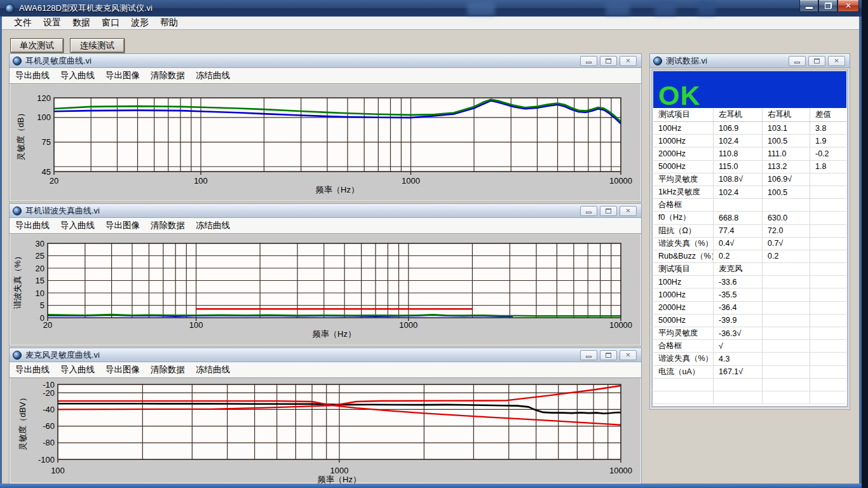 The image size is (868, 488). What do you see at coordinates (787, 192) in the screenshot?
I see `table-cell: 100.5` at bounding box center [787, 192].